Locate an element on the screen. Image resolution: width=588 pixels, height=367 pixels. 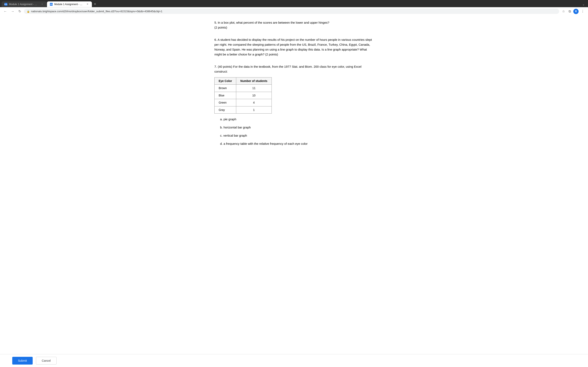
option-a-label: a. is located at coordinates (222, 119).